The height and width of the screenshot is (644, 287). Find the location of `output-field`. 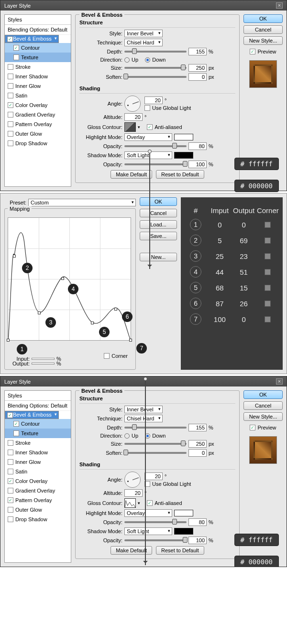

output-field is located at coordinates (43, 364).